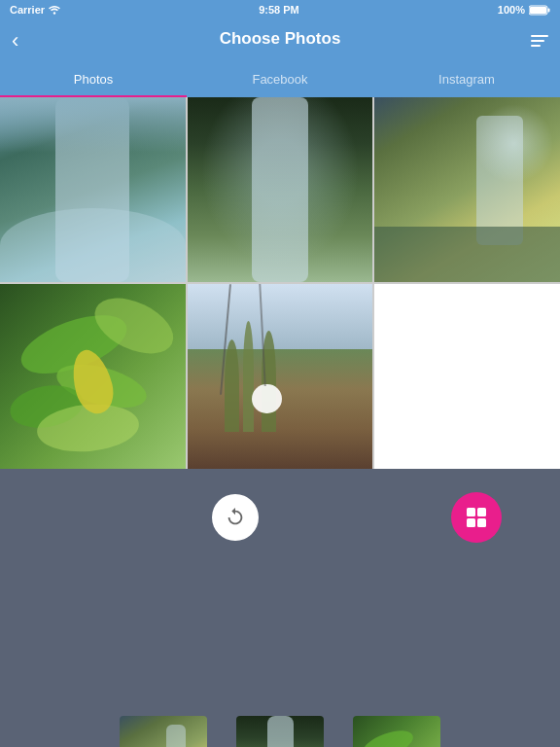 The image size is (560, 747). What do you see at coordinates (235, 517) in the screenshot?
I see `reset-button` at bounding box center [235, 517].